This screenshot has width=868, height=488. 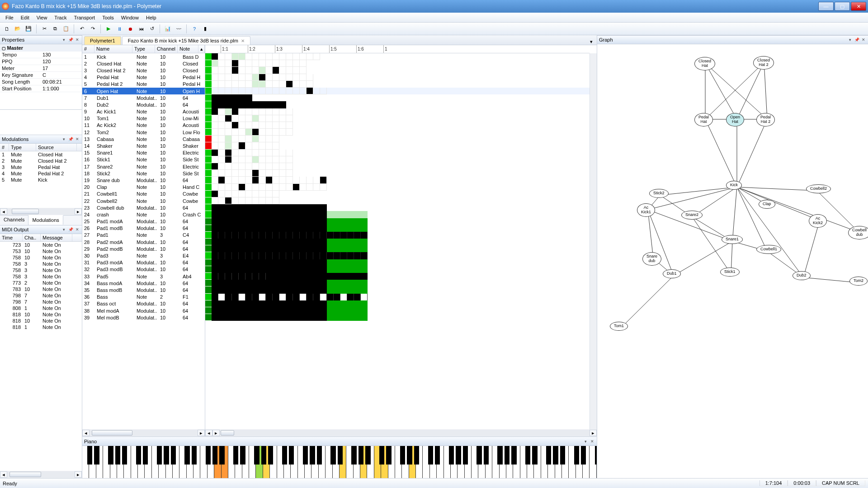 What do you see at coordinates (144, 304) in the screenshot?
I see `track-row: 37Bass octModulat..1064` at bounding box center [144, 304].